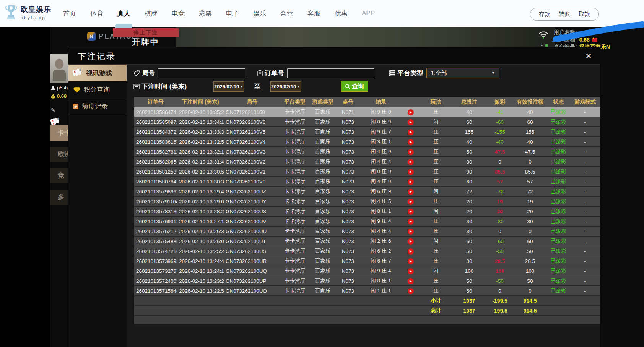 This screenshot has height=347, width=644. What do you see at coordinates (202, 73) in the screenshot?
I see `round-no-input` at bounding box center [202, 73].